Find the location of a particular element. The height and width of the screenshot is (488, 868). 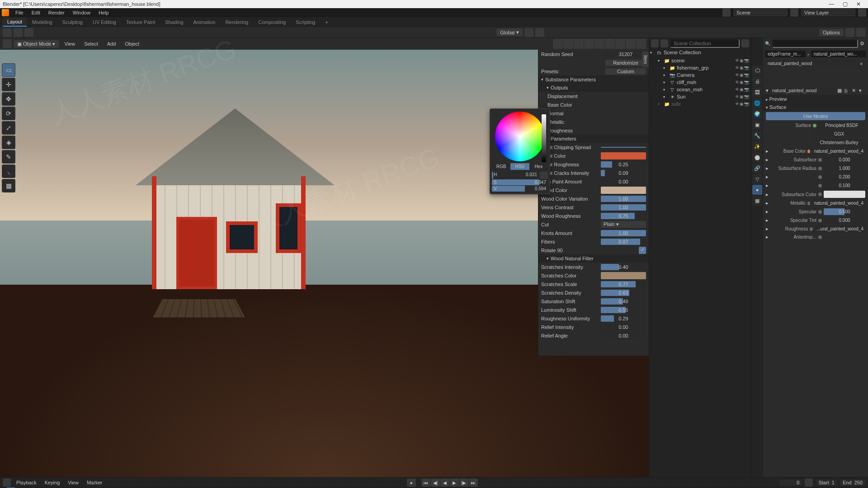

xray-icon is located at coordinates (589, 44).